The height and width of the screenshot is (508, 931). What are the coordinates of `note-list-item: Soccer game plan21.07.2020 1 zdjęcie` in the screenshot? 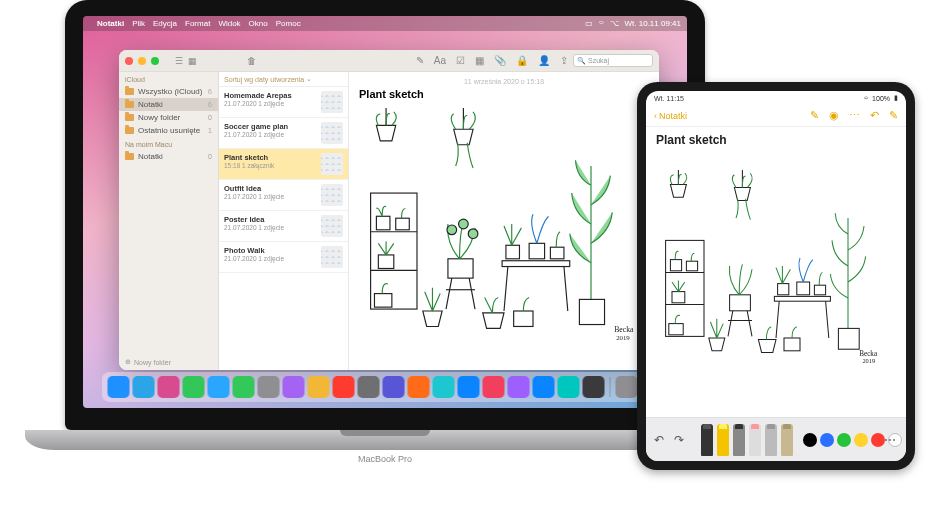 It's located at (284, 134).